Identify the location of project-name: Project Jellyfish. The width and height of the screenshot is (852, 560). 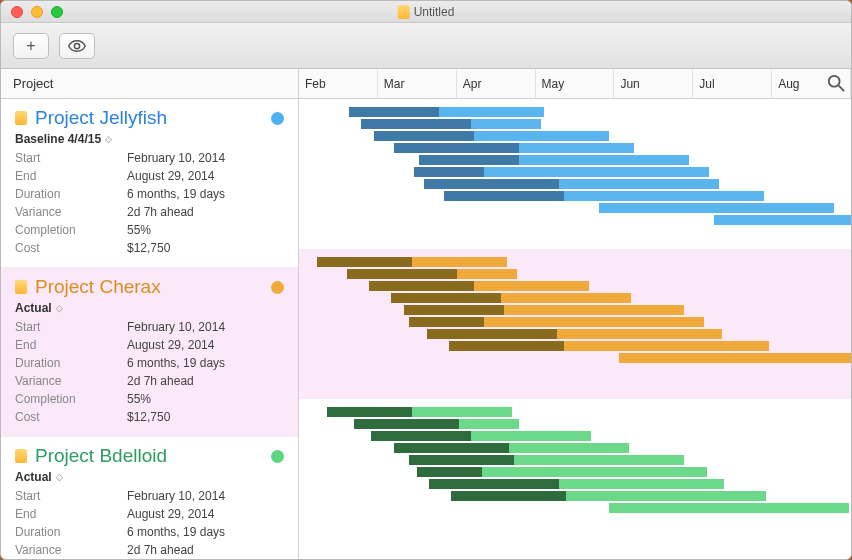
(101, 118).